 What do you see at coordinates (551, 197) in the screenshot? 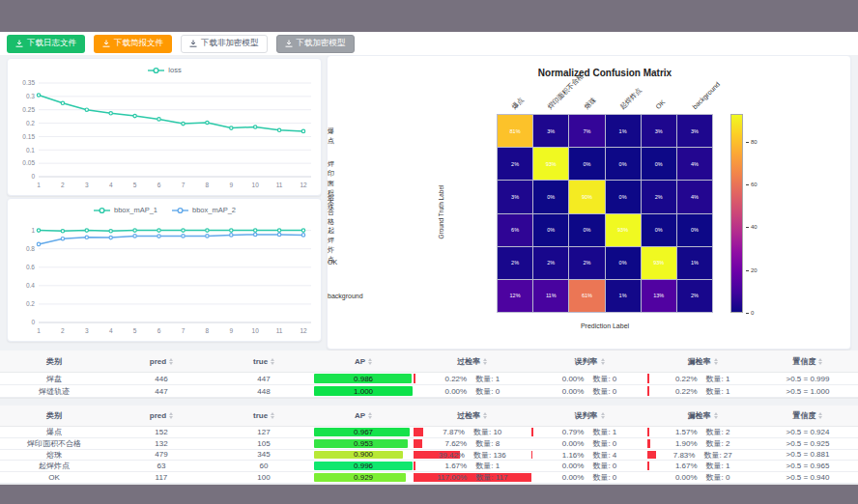
I see `matrix-cell-熔珠-焊印面积不合格: 0%` at bounding box center [551, 197].